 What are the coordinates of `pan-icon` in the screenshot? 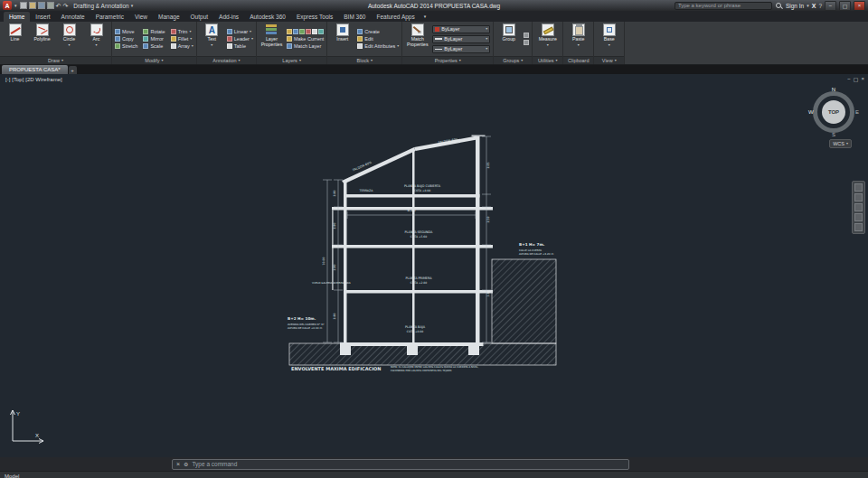 It's located at (859, 197).